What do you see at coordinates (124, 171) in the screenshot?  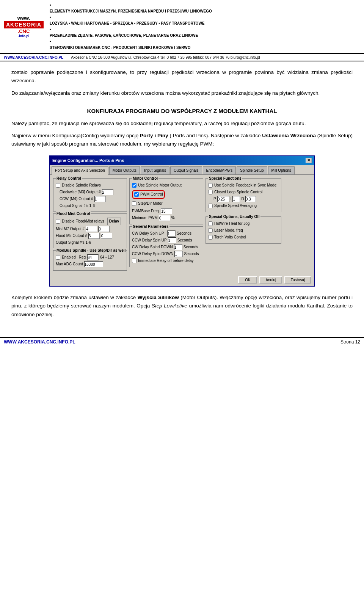 I see `tab-motor-outputs: Motor Outputs` at bounding box center [124, 171].